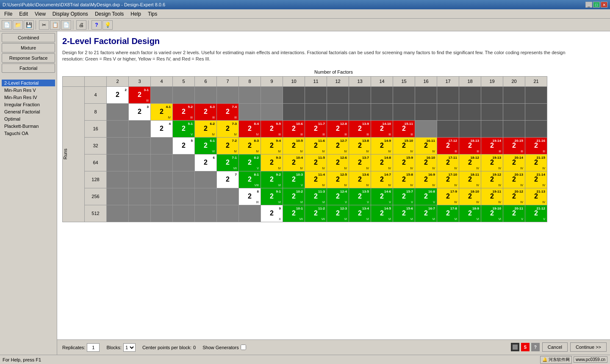  Describe the element at coordinates (272, 213) in the screenshot. I see `cell-512-9: 29X` at that location.